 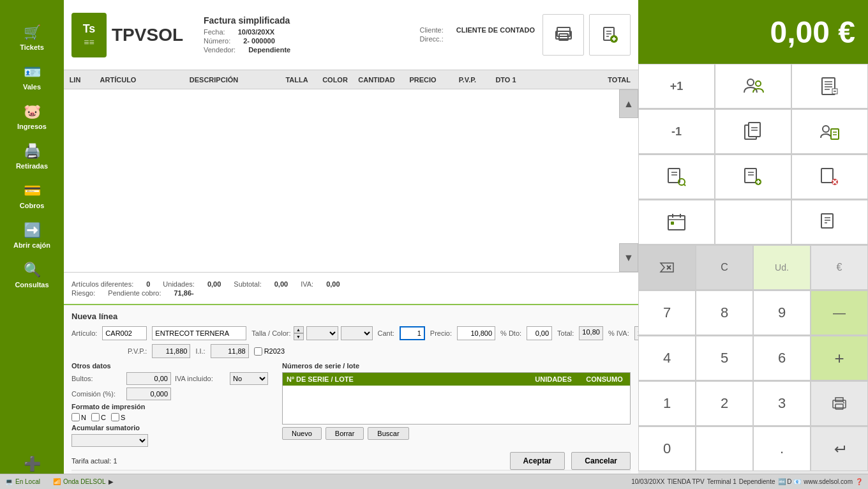 What do you see at coordinates (97, 379) in the screenshot?
I see `bultos-label: Bultos:` at bounding box center [97, 379].